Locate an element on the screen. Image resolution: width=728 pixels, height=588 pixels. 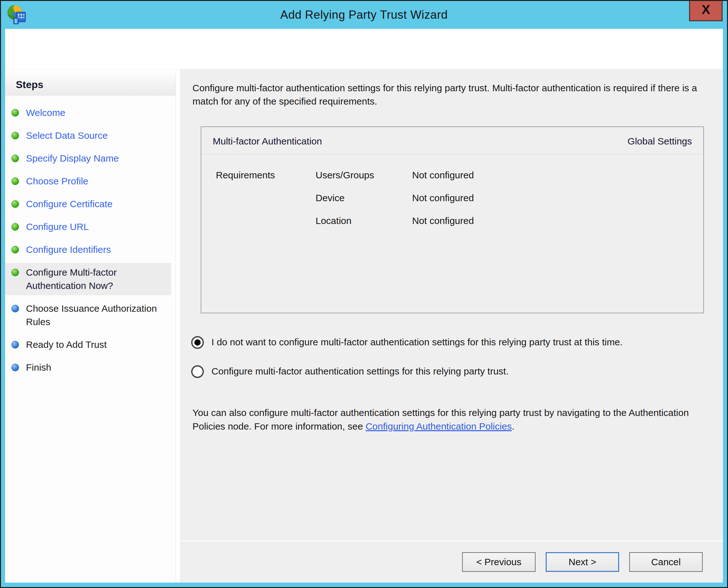
step-configure-url: Configure URL is located at coordinates (88, 227).